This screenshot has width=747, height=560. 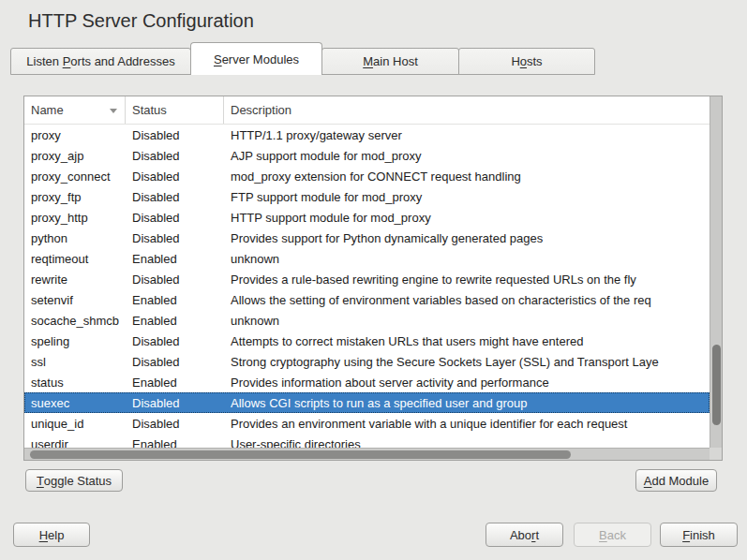 I want to click on tab-main-host: Main Host, so click(x=390, y=62).